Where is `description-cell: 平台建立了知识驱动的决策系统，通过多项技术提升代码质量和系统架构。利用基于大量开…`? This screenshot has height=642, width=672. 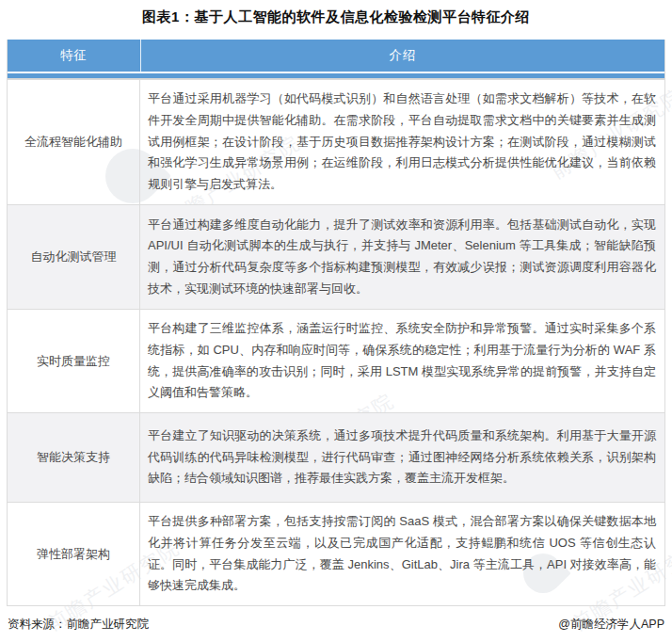
description-cell: 平台建立了知识驱动的决策系统，通过多项技术提升代码质量和系统架构。利用基于大量开… is located at coordinates (403, 457).